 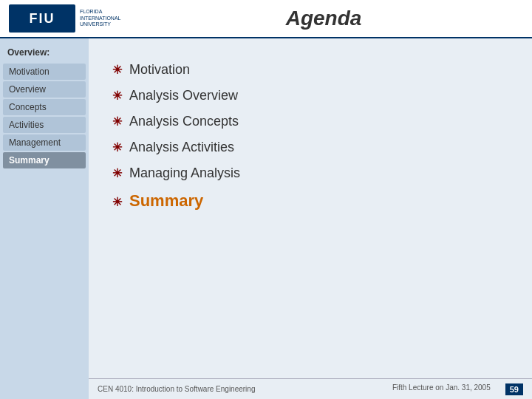 I want to click on sidebar-item-motivation: Motivation, so click(x=44, y=72).